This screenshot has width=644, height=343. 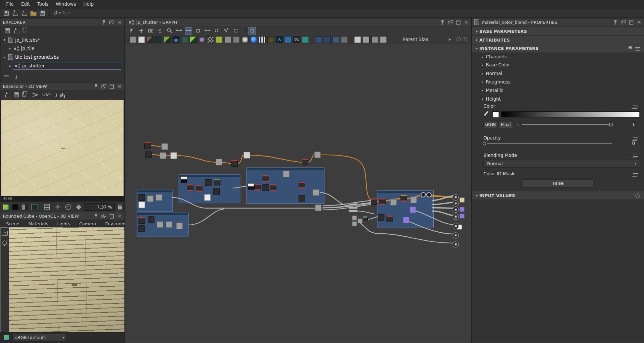 What do you see at coordinates (89, 4) in the screenshot?
I see `menu-help: Help` at bounding box center [89, 4].